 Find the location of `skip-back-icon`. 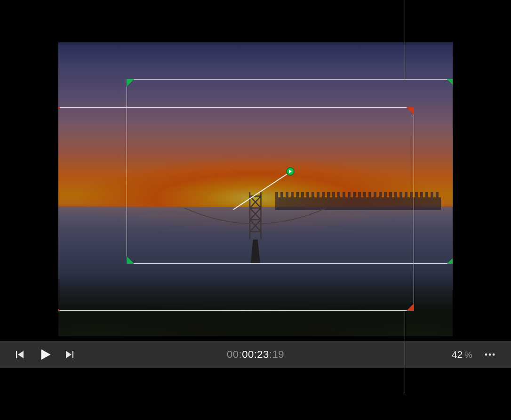

skip-back-icon is located at coordinates (20, 355).